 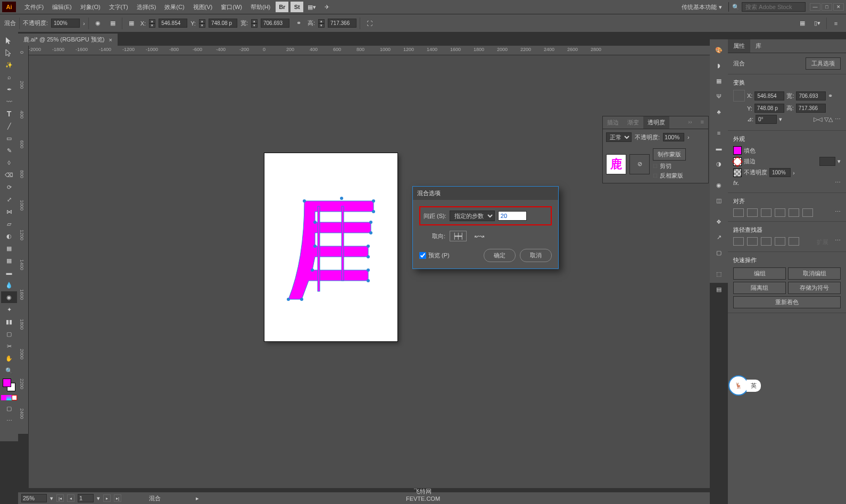 What do you see at coordinates (342, 23) in the screenshot?
I see `h-input` at bounding box center [342, 23].